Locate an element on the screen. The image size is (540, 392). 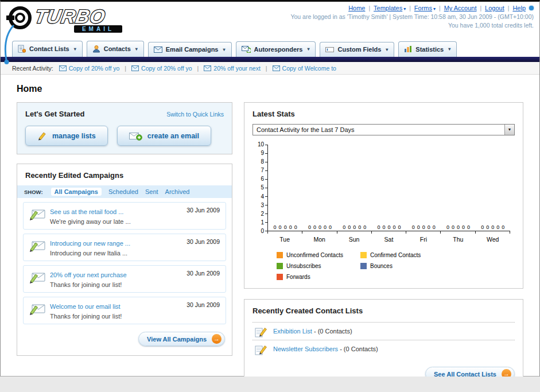
tab-label: Email Campaigns is located at coordinates (192, 49).